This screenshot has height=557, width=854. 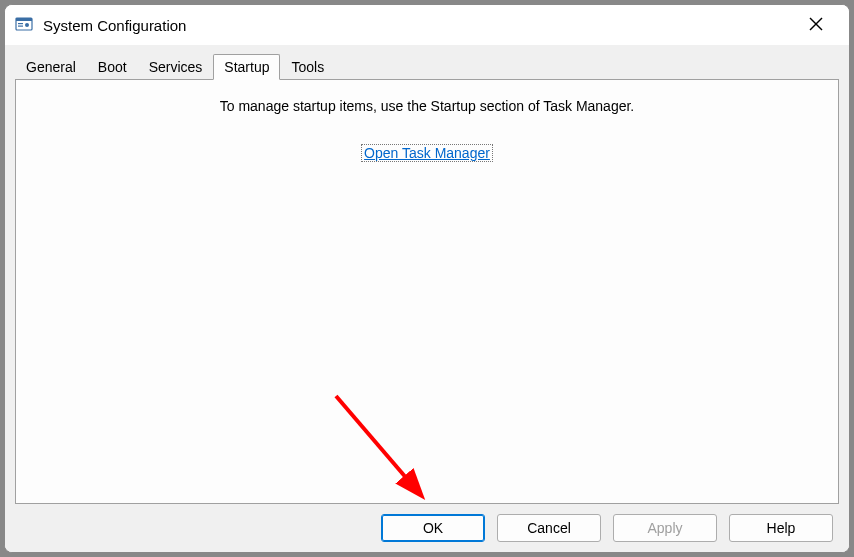 I want to click on tab-general: General, so click(x=51, y=66).